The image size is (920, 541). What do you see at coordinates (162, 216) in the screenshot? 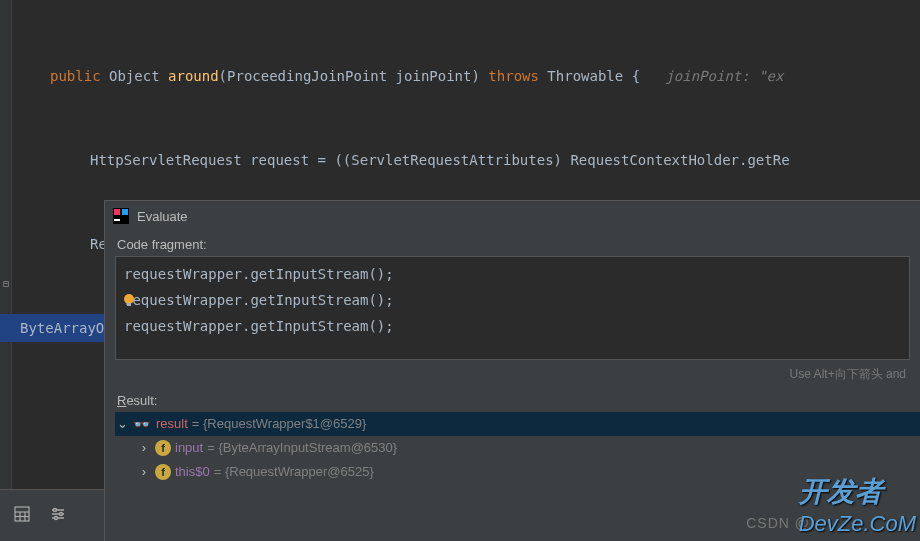
I see `evaluate-title: Evaluate` at bounding box center [162, 216].